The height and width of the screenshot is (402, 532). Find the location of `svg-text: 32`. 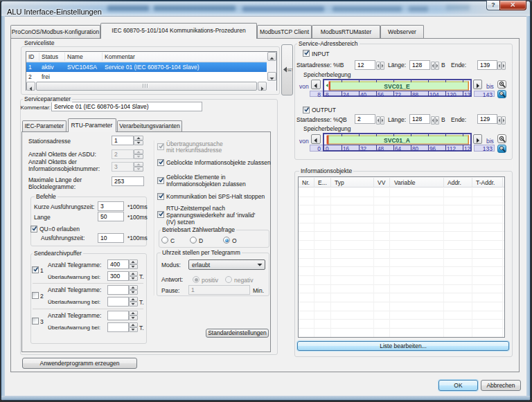

svg-text: 32 is located at coordinates (364, 149).